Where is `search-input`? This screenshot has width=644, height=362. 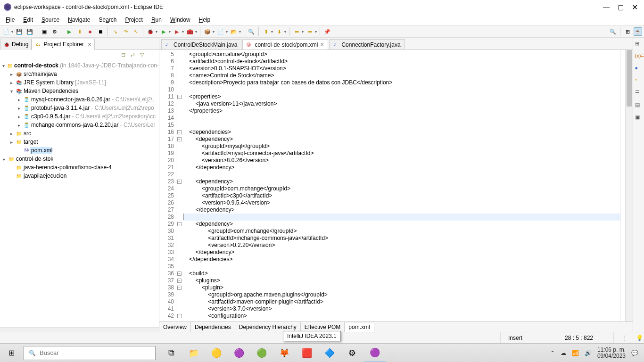 search-input is located at coordinates (95, 353).